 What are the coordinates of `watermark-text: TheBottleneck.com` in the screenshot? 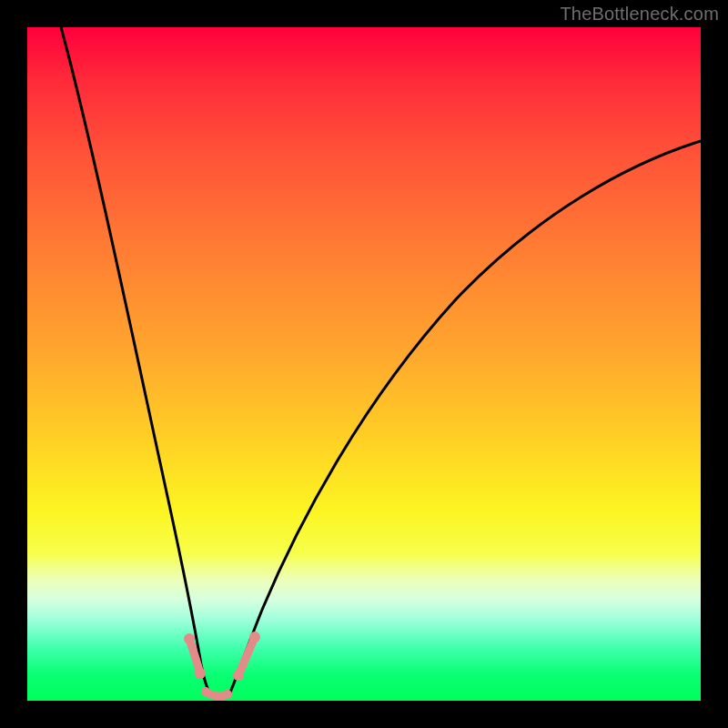 It's located at (639, 15).